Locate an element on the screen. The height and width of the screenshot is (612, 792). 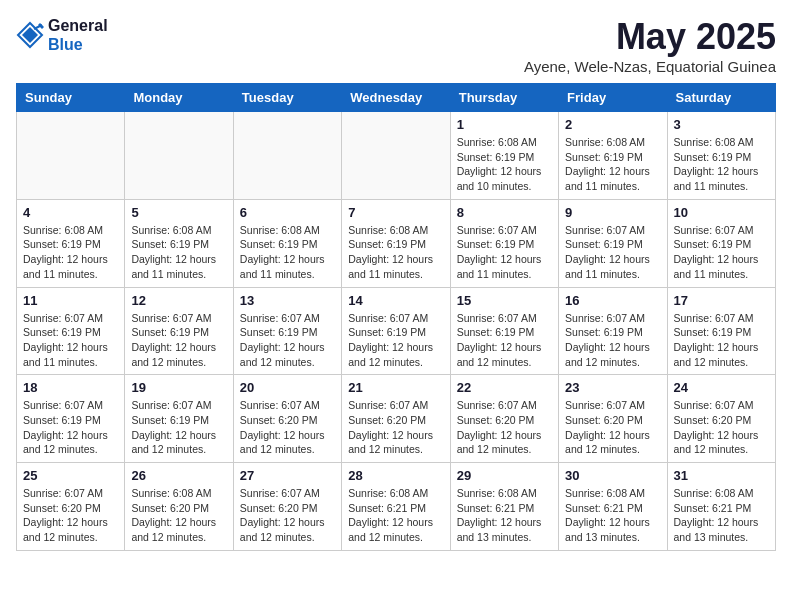
calendar-cell: 10Sunrise: 6:07 AM Sunset: 6:19 PM Dayli… is located at coordinates (721, 243).